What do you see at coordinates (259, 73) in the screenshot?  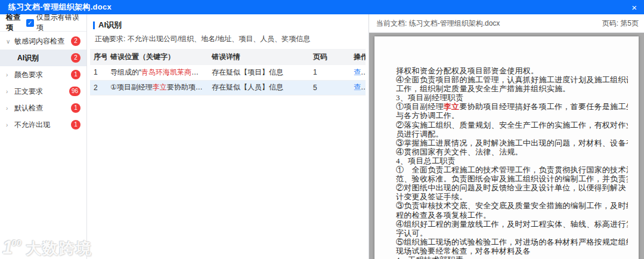 I see `cell-detail: 存在疑似【项目】信息` at bounding box center [259, 73].